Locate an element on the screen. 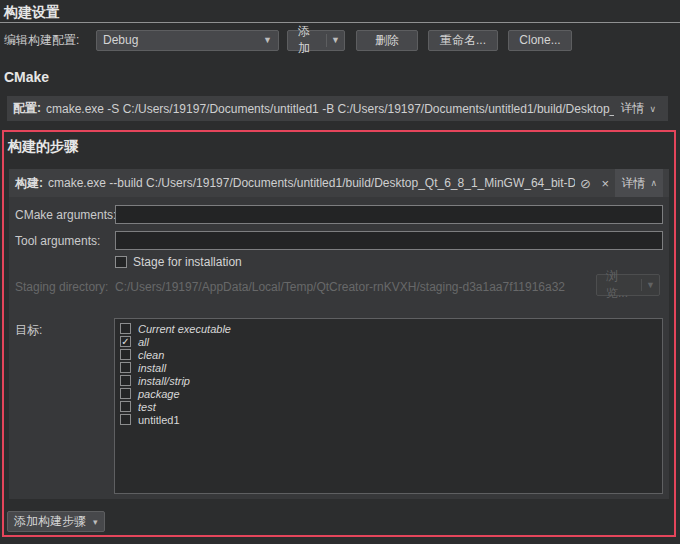 This screenshot has height=544, width=680. add-build-step-button: 添加构建步骤 ▾ is located at coordinates (56, 522).